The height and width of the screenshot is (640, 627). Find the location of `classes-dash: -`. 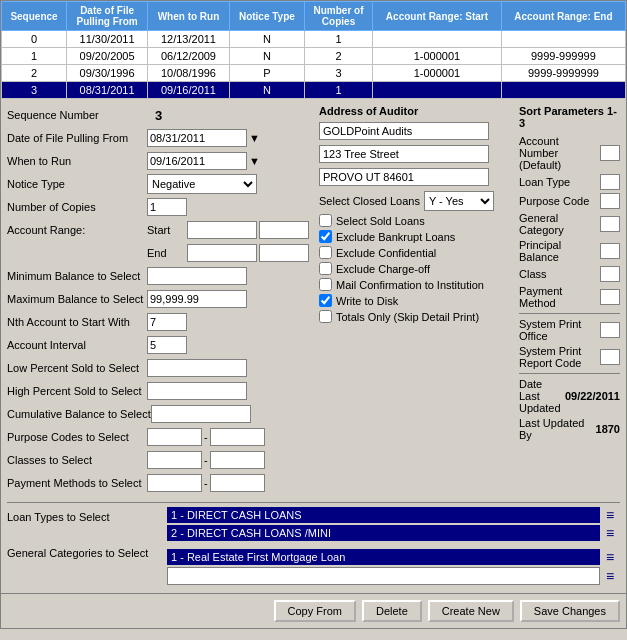

classes-dash: - is located at coordinates (206, 460).